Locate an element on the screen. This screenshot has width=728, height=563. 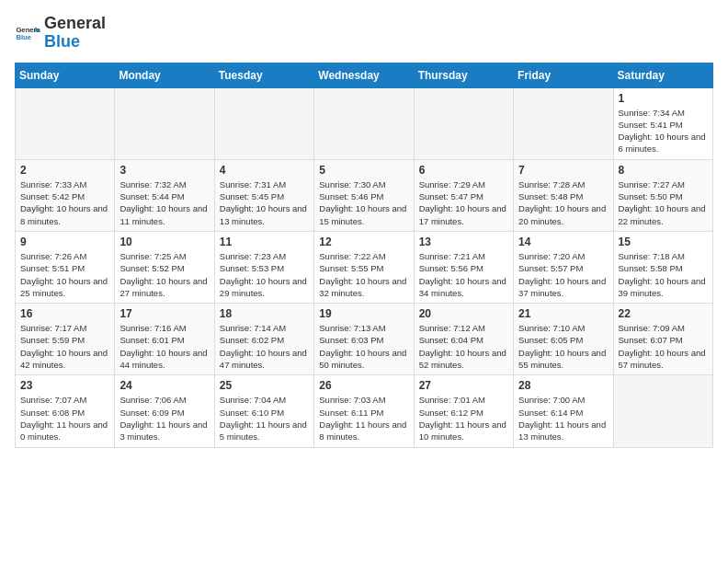
day-info: Sunrise: 7:10 AM Sunset: 6:05 PM Dayligh… is located at coordinates (563, 346).